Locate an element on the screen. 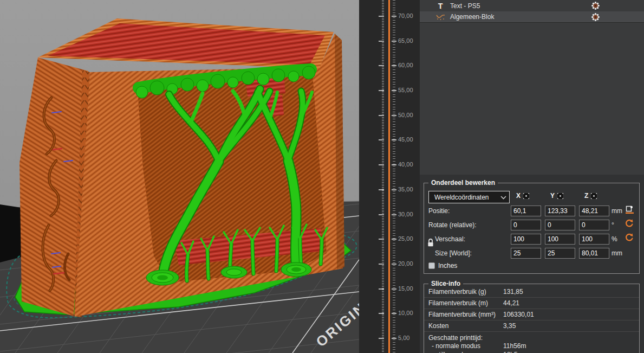 Image resolution: width=644 pixels, height=353 pixels. rotate-x-input is located at coordinates (526, 225).